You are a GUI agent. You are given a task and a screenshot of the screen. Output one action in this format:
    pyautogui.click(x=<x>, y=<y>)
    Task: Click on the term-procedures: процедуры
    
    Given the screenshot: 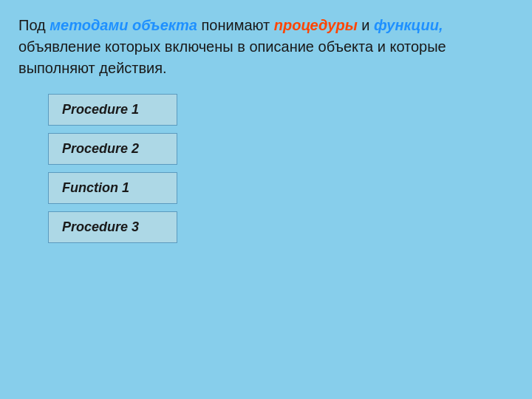 What is the action you would take?
    pyautogui.click(x=316, y=25)
    